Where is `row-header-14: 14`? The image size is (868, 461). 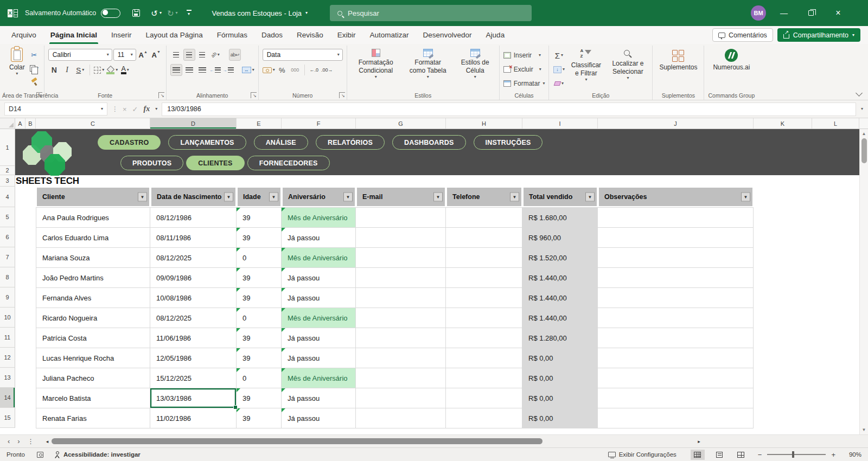
row-header-14: 14 is located at coordinates (8, 398).